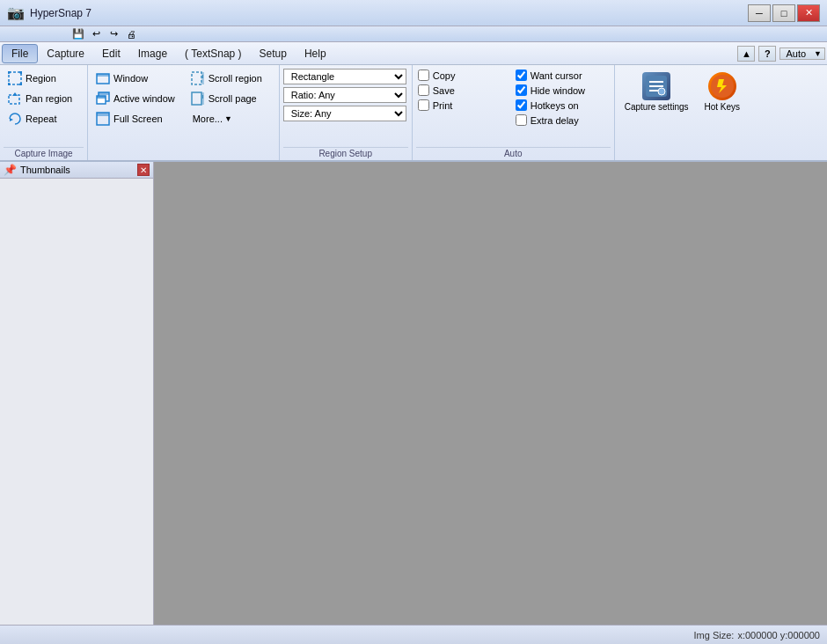 The width and height of the screenshot is (827, 644). What do you see at coordinates (113, 34) in the screenshot?
I see `qa-redo-button: ↪` at bounding box center [113, 34].